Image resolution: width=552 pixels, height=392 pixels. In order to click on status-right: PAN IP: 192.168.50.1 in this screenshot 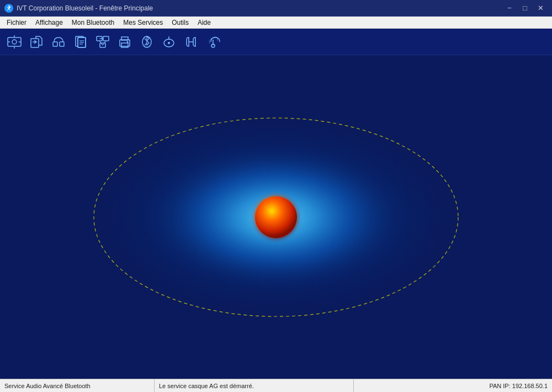, I will do `click(453, 386)`.